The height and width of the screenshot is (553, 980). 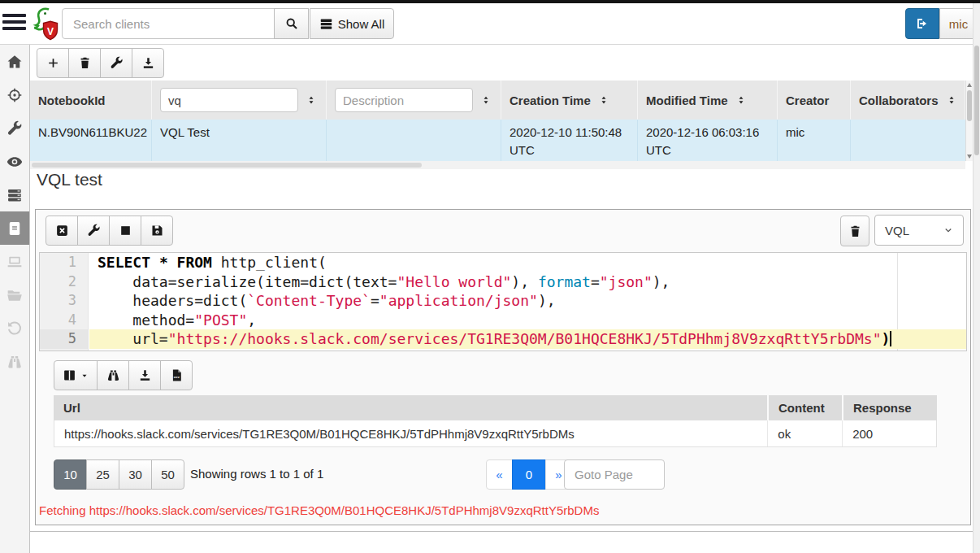 What do you see at coordinates (969, 156) in the screenshot?
I see `scroll-down-arrow-icon` at bounding box center [969, 156].